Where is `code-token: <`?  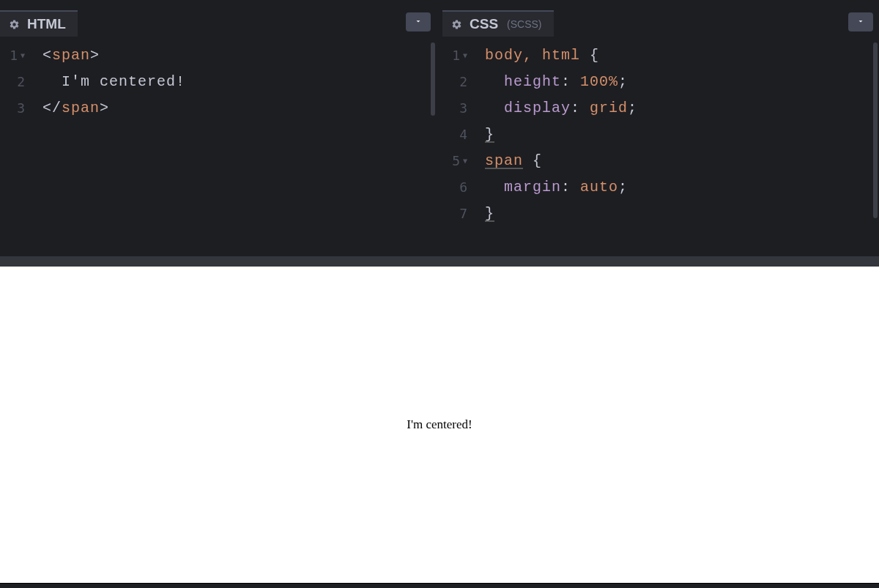 code-token: < is located at coordinates (47, 56).